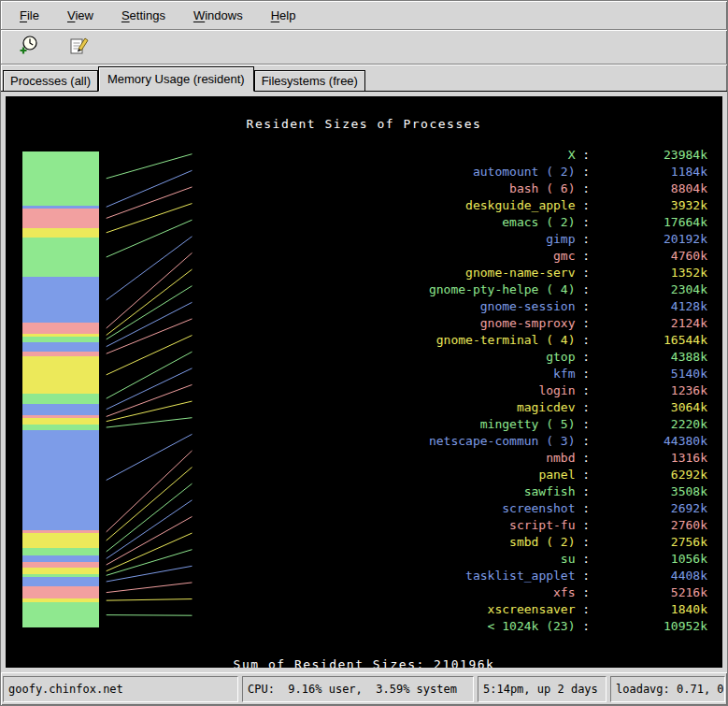 This screenshot has width=728, height=706. I want to click on process-row: gnome-terminal ( 4) : 16544k, so click(568, 340).